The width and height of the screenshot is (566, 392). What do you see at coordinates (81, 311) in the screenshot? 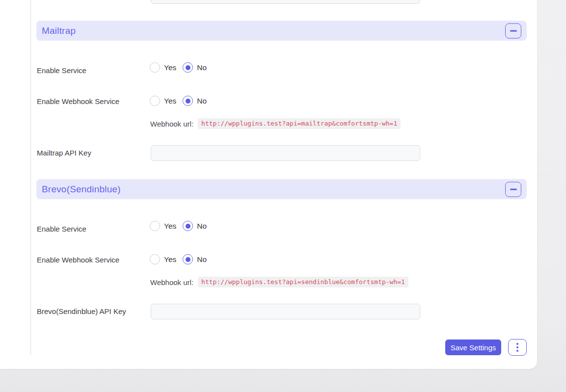
I see `api-key-label: Brevo(Sendinblue) API Key` at bounding box center [81, 311].